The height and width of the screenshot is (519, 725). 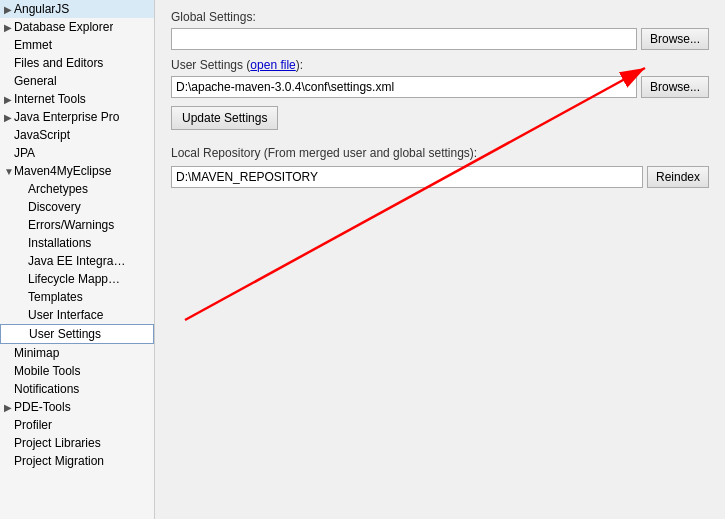 What do you see at coordinates (54, 207) in the screenshot?
I see `sidebar-label-discovery: Discovery` at bounding box center [54, 207].